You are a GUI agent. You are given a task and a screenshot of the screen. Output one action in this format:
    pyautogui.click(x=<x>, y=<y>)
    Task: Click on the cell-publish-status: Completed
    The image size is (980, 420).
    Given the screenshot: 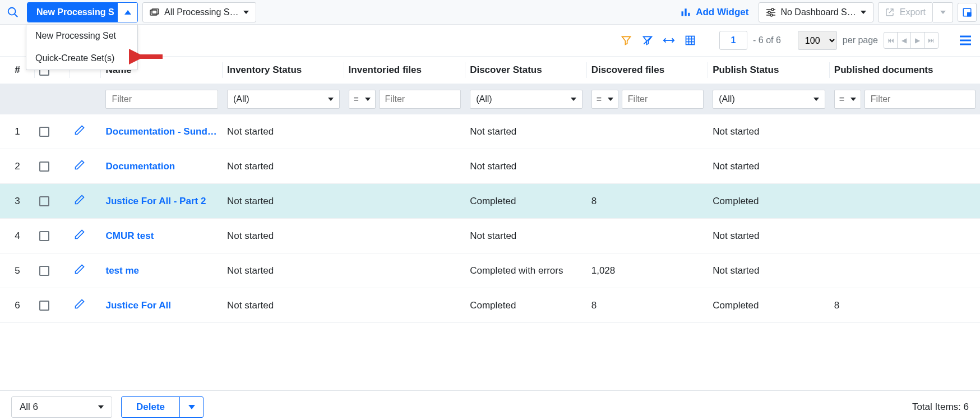 What is the action you would take?
    pyautogui.click(x=769, y=201)
    